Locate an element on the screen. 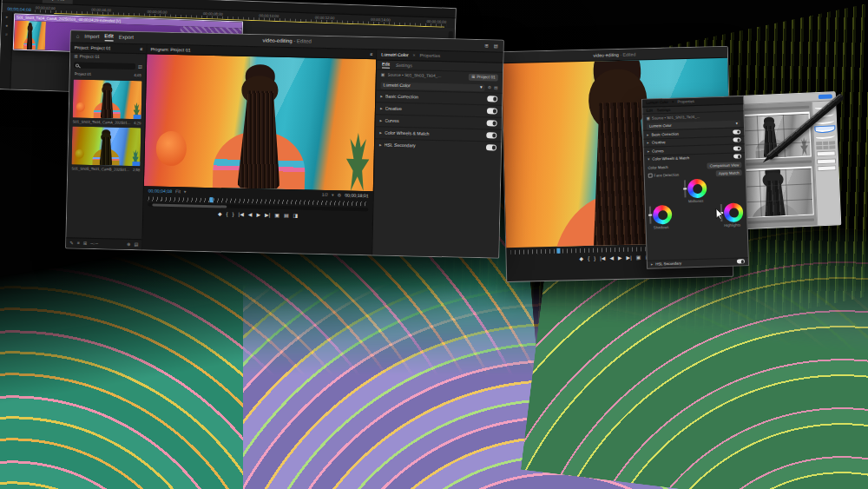 This screenshot has width=868, height=489. maximize-icon: ▤ is located at coordinates (496, 46).